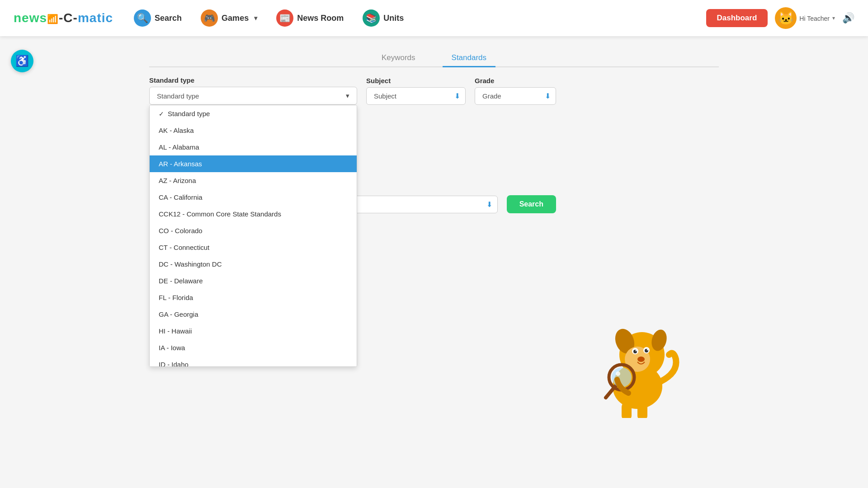 The image size is (868, 488). I want to click on logo-news: news, so click(30, 18).